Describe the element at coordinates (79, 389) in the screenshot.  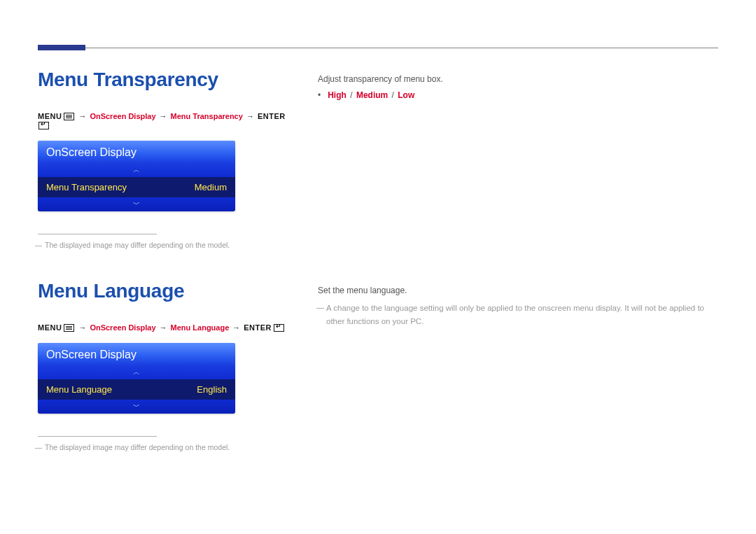
I see `osd-item-label: Menu Language` at that location.